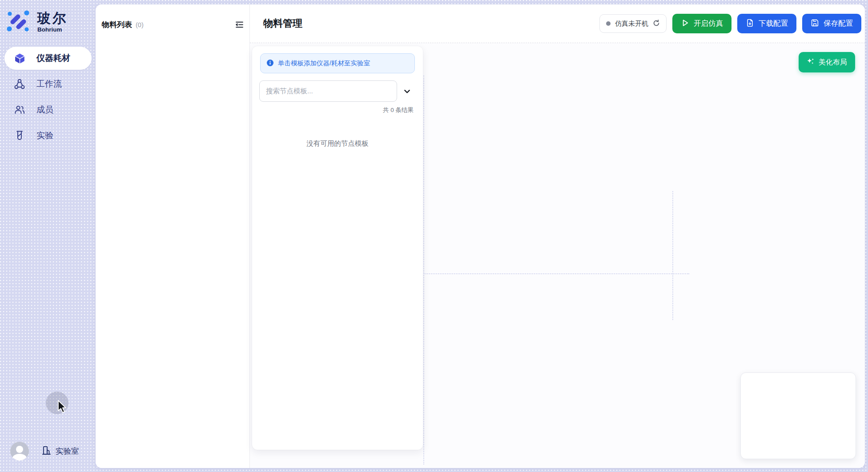 The height and width of the screenshot is (472, 868). Describe the element at coordinates (48, 58) in the screenshot. I see `sidebar-item-instruments: 仪器耗材` at that location.